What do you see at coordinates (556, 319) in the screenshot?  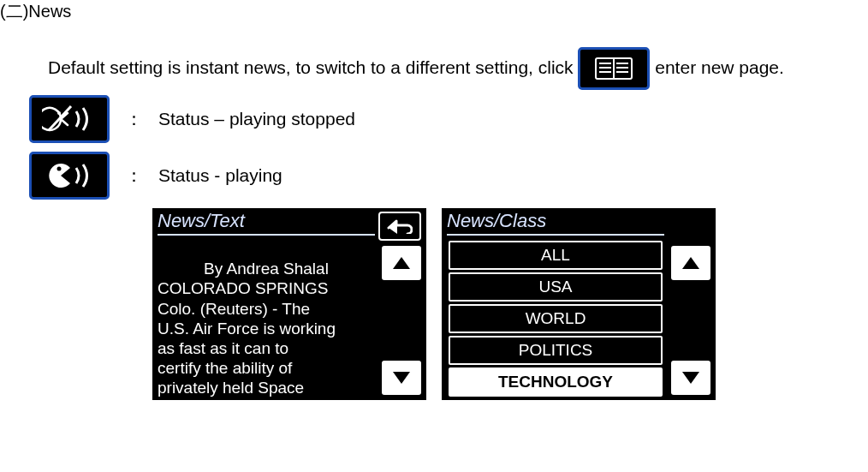 I see `class-list-item: WORLD` at bounding box center [556, 319].